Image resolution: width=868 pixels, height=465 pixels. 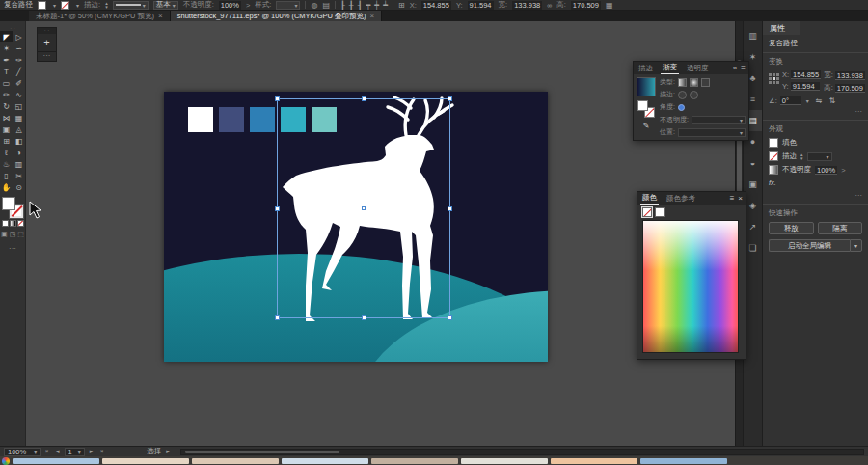 I want to click on previous-artboard-icon: ◂, so click(x=58, y=451).